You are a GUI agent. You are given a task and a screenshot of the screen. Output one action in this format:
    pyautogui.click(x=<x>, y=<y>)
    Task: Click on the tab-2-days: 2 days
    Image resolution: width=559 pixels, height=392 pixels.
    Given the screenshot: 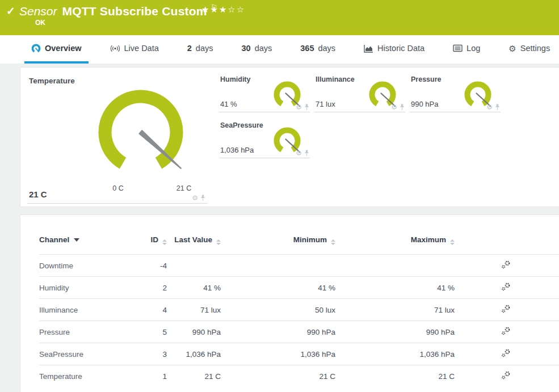 What is the action you would take?
    pyautogui.click(x=200, y=49)
    